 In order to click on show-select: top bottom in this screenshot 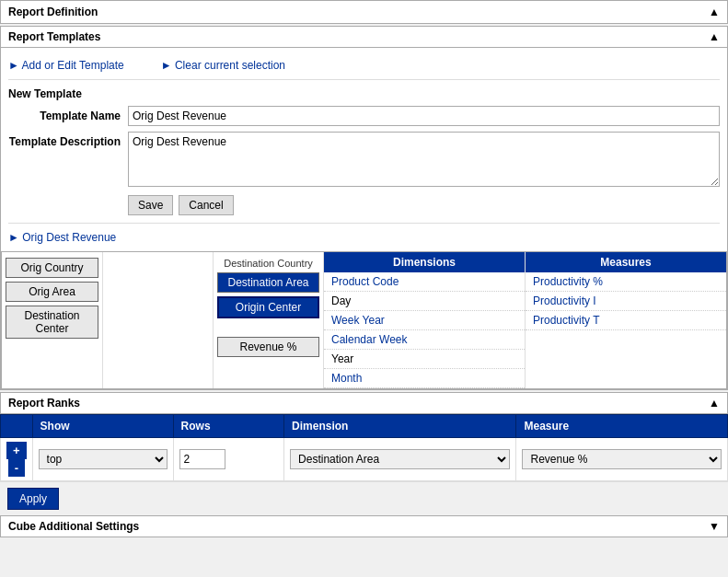, I will do `click(103, 459)`.